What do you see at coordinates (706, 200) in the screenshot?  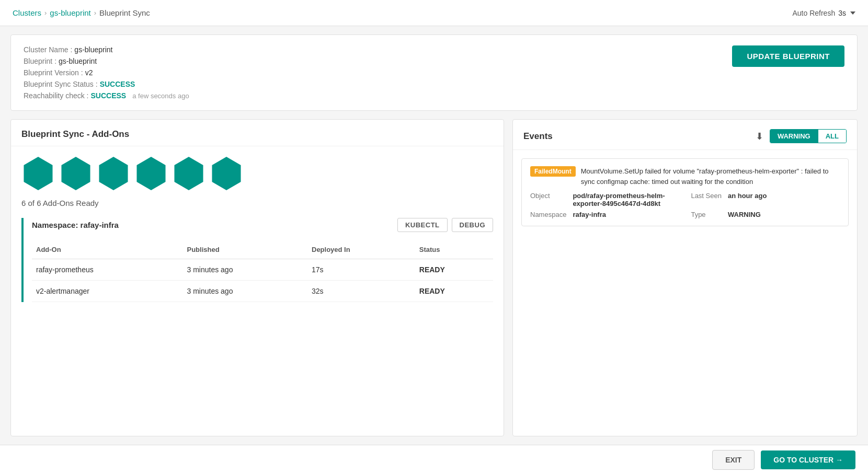 I see `last-seen-label: Last Seen` at bounding box center [706, 200].